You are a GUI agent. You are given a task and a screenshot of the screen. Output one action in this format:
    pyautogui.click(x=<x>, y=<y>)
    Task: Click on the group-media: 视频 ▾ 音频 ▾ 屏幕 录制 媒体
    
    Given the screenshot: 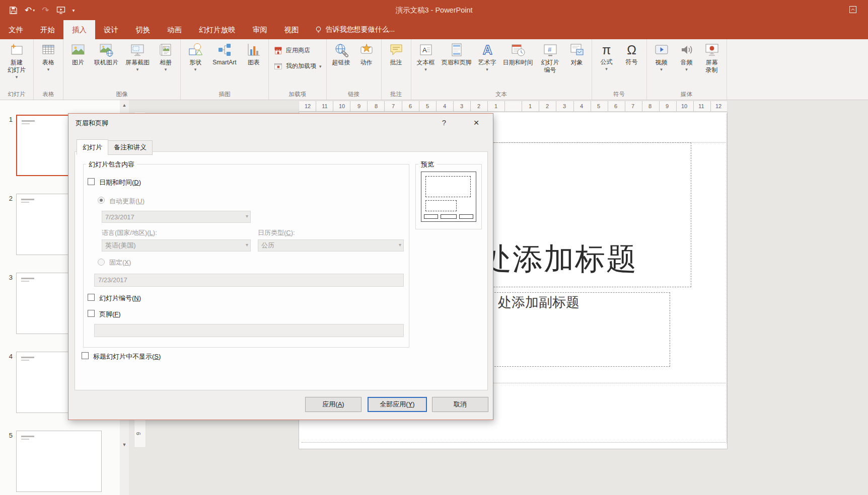 What is the action you would take?
    pyautogui.click(x=687, y=69)
    